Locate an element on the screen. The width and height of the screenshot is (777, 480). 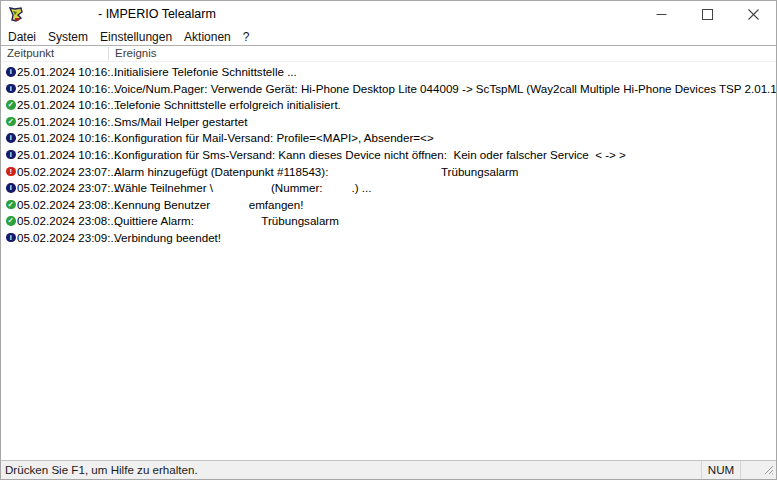
list-header: Zeitpunkt Ereignis is located at coordinates (388, 54).